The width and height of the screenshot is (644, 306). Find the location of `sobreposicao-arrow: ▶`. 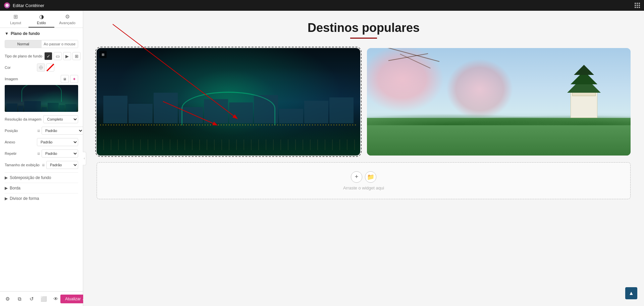

sobreposicao-arrow: ▶ is located at coordinates (6, 178).